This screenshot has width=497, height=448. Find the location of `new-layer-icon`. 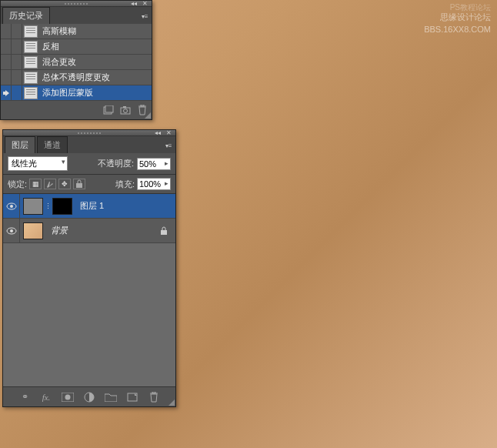

new-layer-icon is located at coordinates (132, 397).